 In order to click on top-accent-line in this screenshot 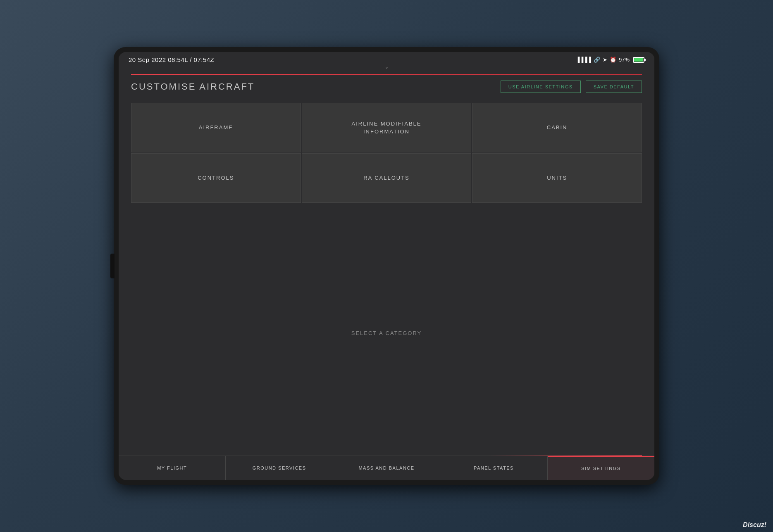, I will do `click(386, 74)`.